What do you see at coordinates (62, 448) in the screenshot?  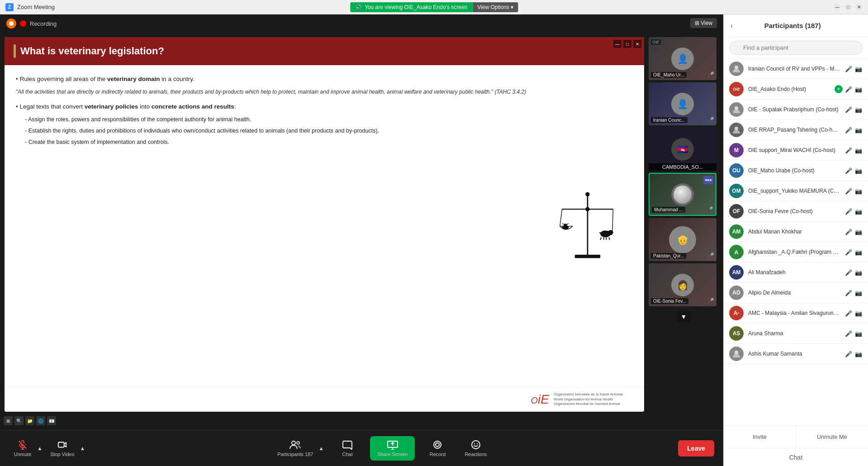 I see `stop-video-button: Stop Video` at bounding box center [62, 448].